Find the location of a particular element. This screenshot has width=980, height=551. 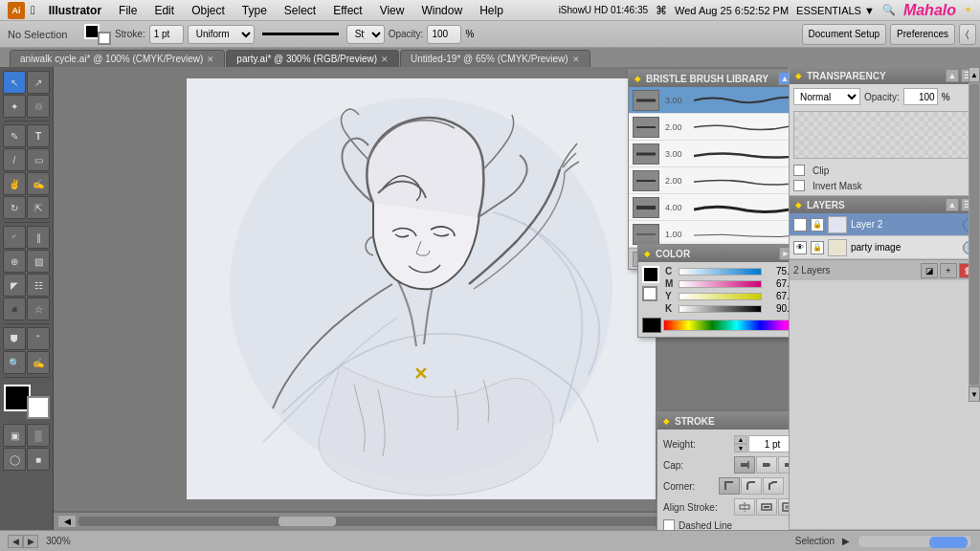

magic-wand-tool: ✦ is located at coordinates (14, 106).